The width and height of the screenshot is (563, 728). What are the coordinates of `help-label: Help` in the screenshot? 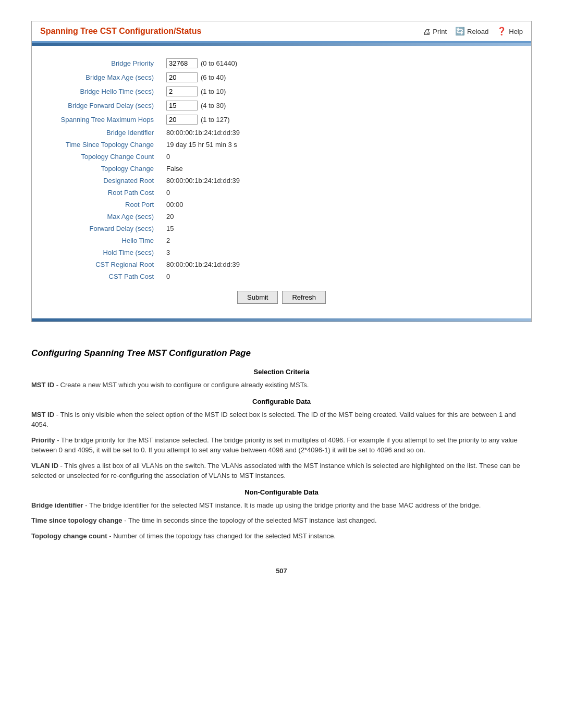 It's located at (516, 31).